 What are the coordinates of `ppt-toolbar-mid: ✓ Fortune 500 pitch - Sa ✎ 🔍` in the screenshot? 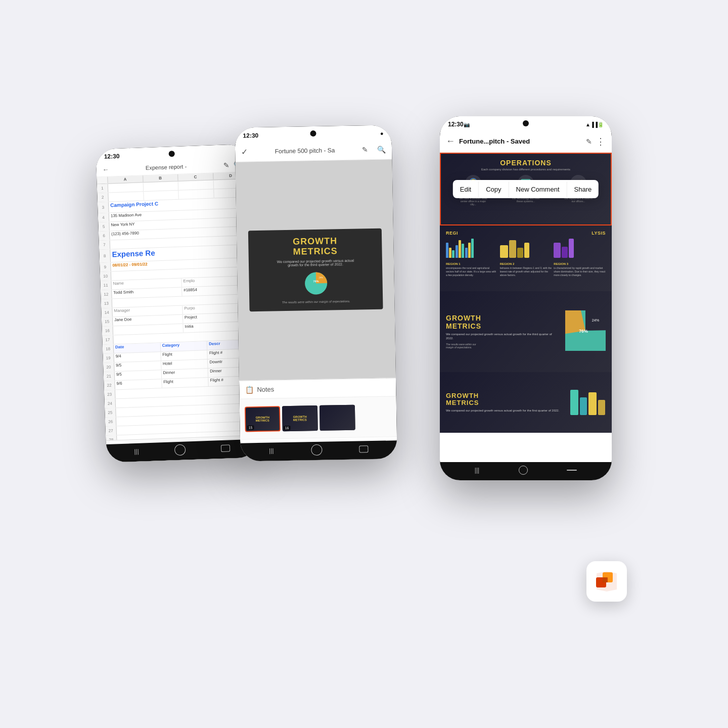 It's located at (313, 151).